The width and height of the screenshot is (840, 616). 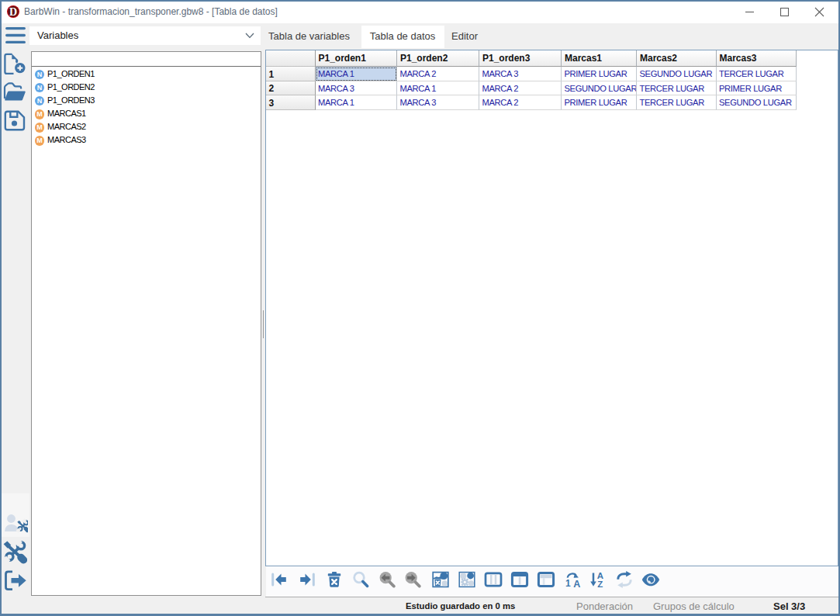 What do you see at coordinates (600, 583) in the screenshot?
I see `svg-text: Z` at bounding box center [600, 583].